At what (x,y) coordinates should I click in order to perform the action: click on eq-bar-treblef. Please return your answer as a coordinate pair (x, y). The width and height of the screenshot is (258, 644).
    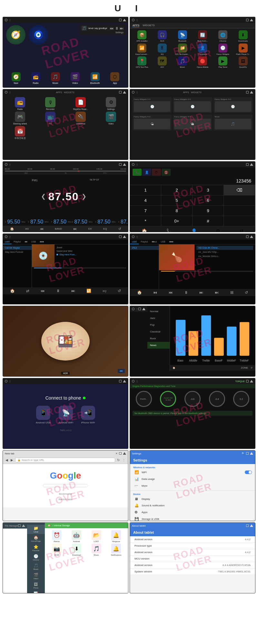
    Looking at the image, I should click on (244, 339).